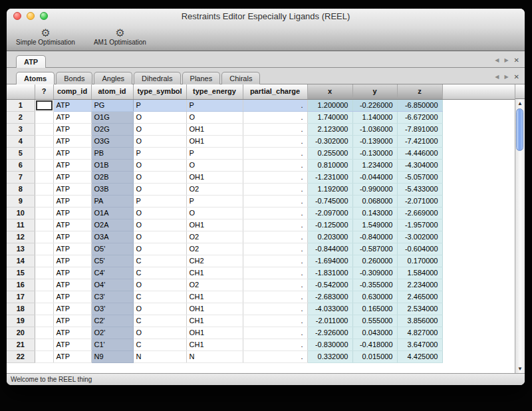 The width and height of the screenshot is (532, 411). Describe the element at coordinates (506, 77) in the screenshot. I see `tab-scroll-right-icon: ▶` at that location.